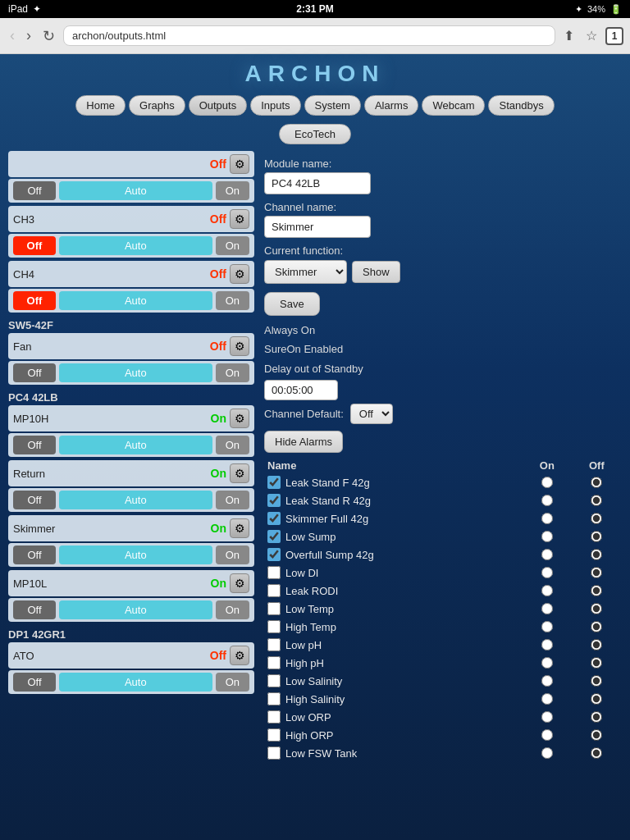 This screenshot has height=840, width=630. I want to click on nav-system: System, so click(333, 105).